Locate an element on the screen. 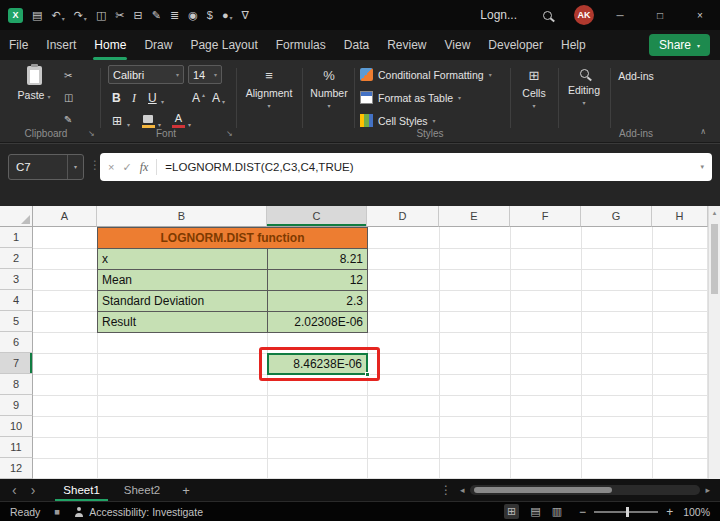  search-icon is located at coordinates (548, 16).